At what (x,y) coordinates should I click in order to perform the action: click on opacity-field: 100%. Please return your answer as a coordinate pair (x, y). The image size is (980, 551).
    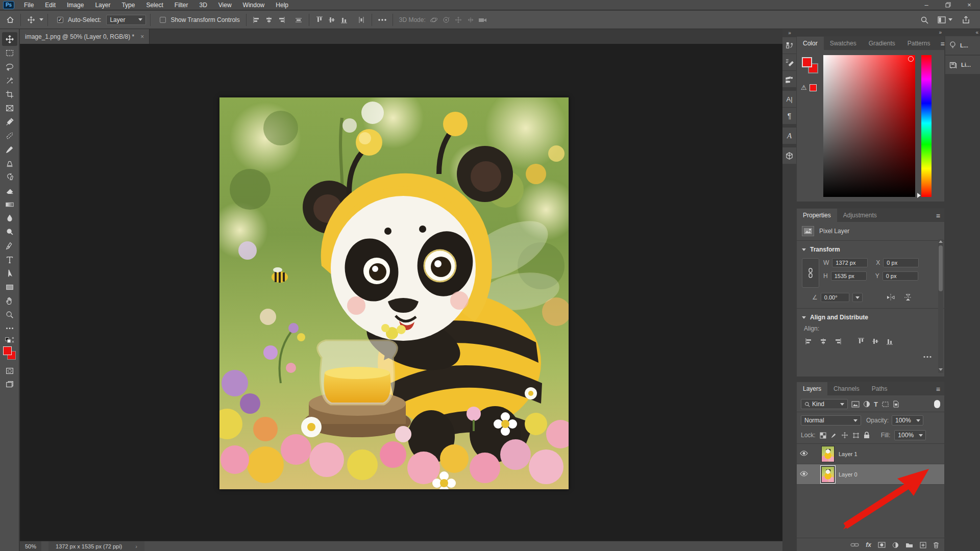
    Looking at the image, I should click on (908, 420).